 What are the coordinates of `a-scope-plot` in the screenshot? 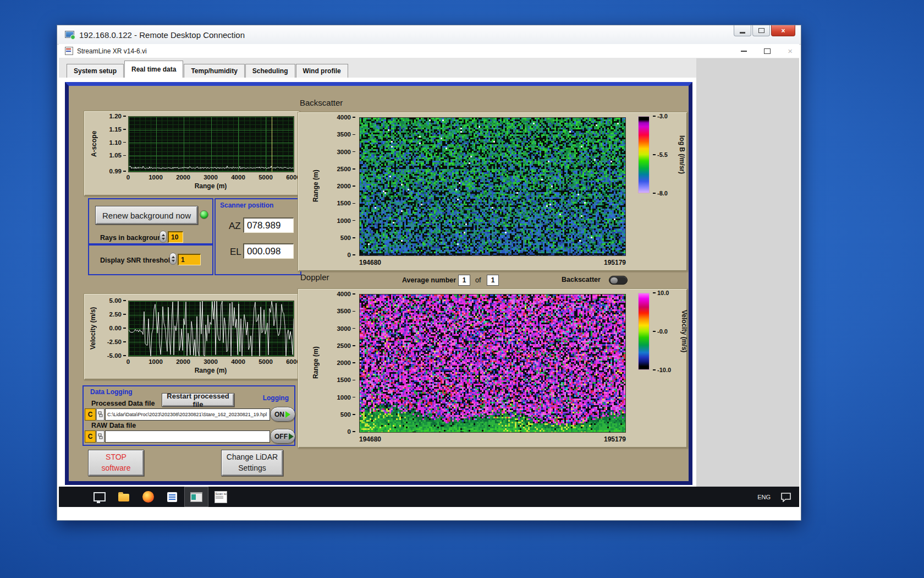 It's located at (211, 144).